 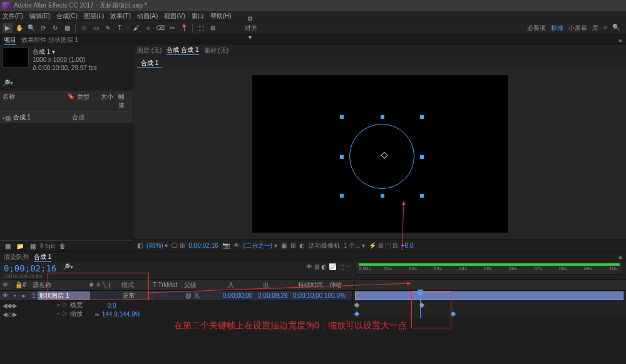 I want to click on search-help-icon: 🔍, so click(x=616, y=28).